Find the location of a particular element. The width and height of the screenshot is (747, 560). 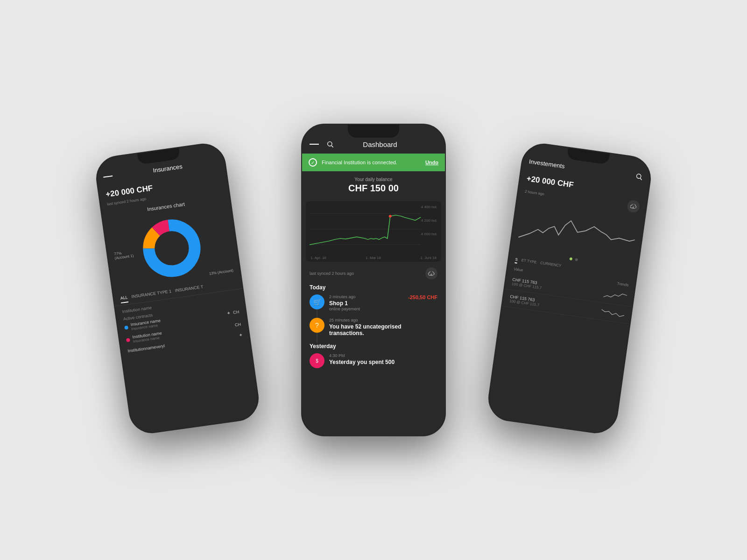

right-col-trends: Trends is located at coordinates (623, 284).